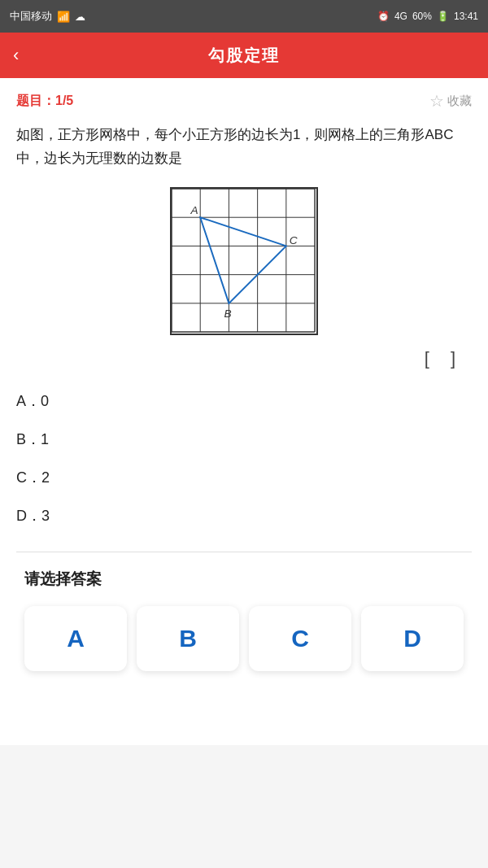 This screenshot has height=868, width=488. Describe the element at coordinates (384, 16) in the screenshot. I see `alarm-icon: ⏰` at that location.